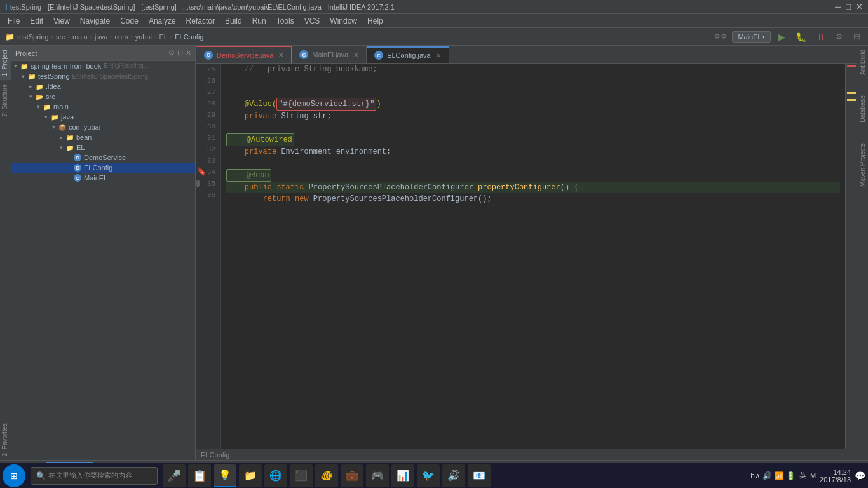 The image size is (868, 488). I want to click on gutter-32: 32, so click(207, 149).